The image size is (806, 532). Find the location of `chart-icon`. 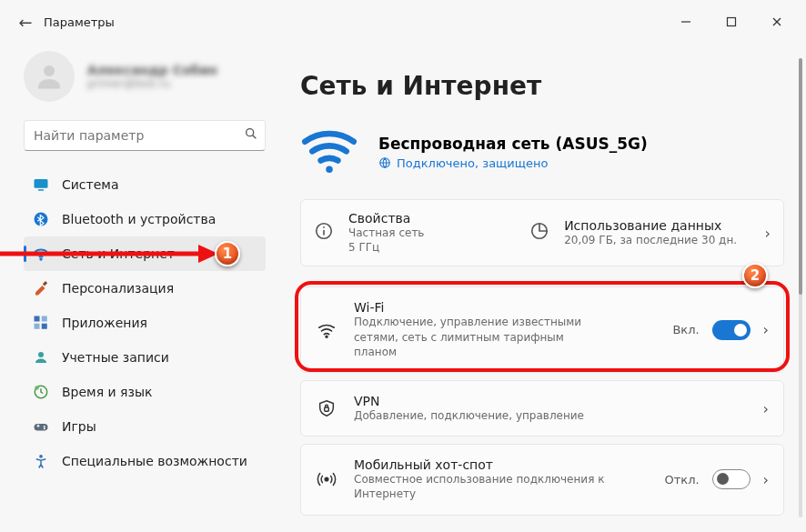

chart-icon is located at coordinates (539, 233).